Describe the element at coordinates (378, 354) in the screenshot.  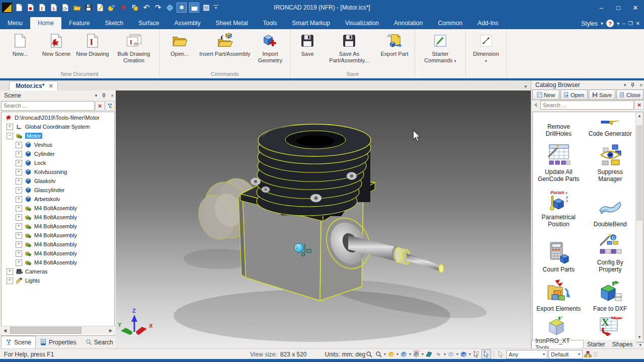
I see `zoom-tool-icon` at that location.